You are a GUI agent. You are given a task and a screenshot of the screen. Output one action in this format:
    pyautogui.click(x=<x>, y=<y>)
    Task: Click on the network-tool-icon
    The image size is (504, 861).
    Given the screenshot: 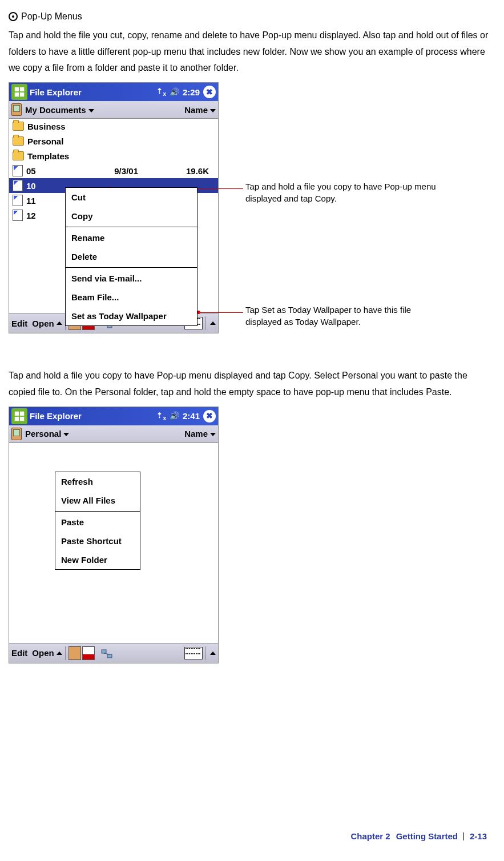 What is the action you would take?
    pyautogui.click(x=107, y=653)
    